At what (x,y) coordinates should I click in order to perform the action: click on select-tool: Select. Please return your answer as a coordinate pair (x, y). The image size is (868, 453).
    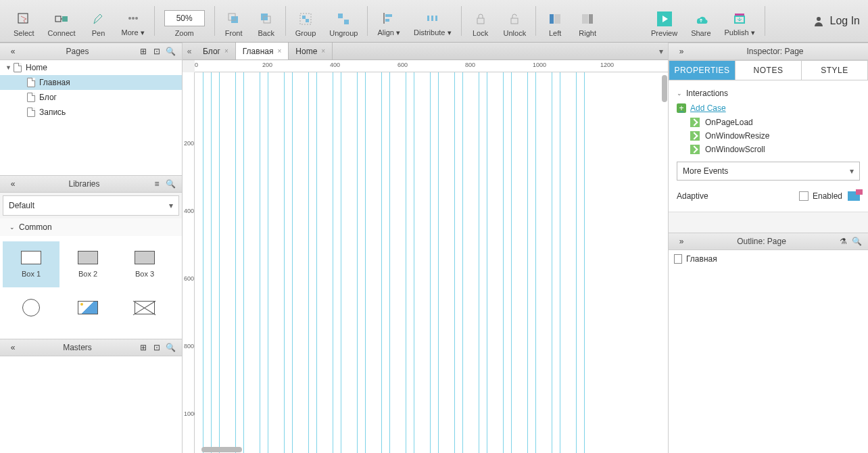
    Looking at the image, I should click on (24, 21).